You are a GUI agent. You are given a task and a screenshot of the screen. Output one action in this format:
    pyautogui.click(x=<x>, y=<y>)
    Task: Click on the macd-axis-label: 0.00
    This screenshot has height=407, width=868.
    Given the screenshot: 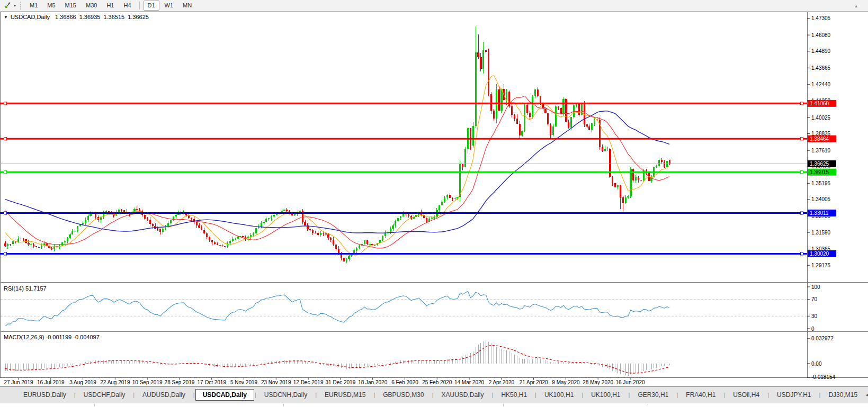 What is the action you would take?
    pyautogui.click(x=817, y=364)
    